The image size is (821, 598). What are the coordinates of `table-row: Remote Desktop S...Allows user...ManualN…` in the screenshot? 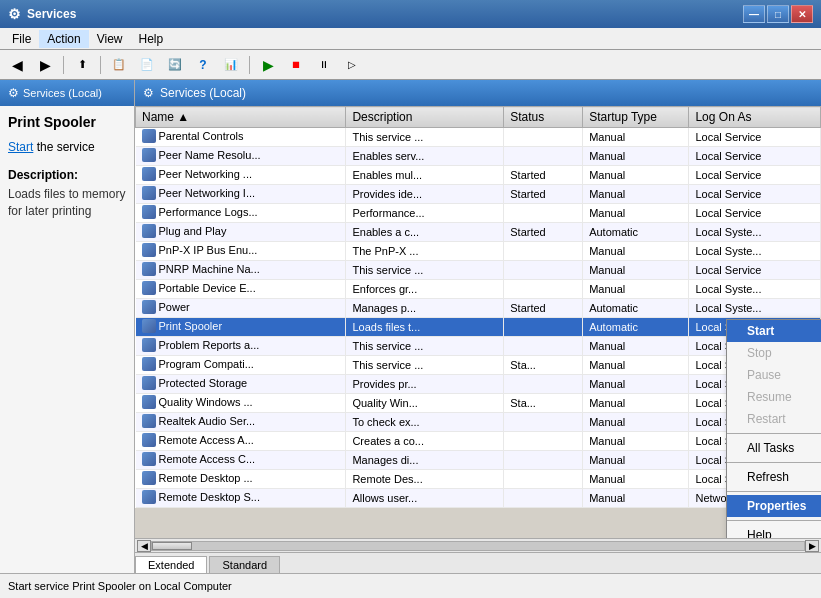 It's located at (478, 498).